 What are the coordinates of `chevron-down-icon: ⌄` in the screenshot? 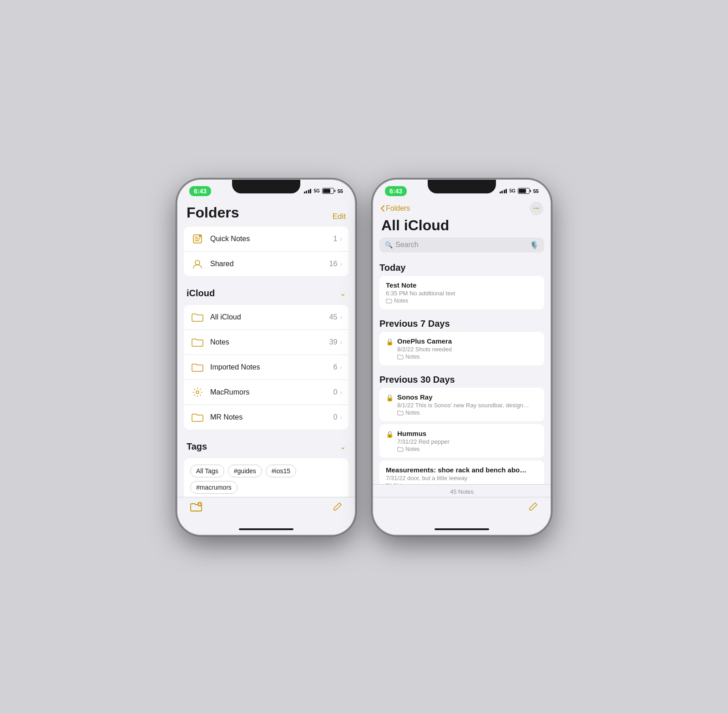 It's located at (343, 293).